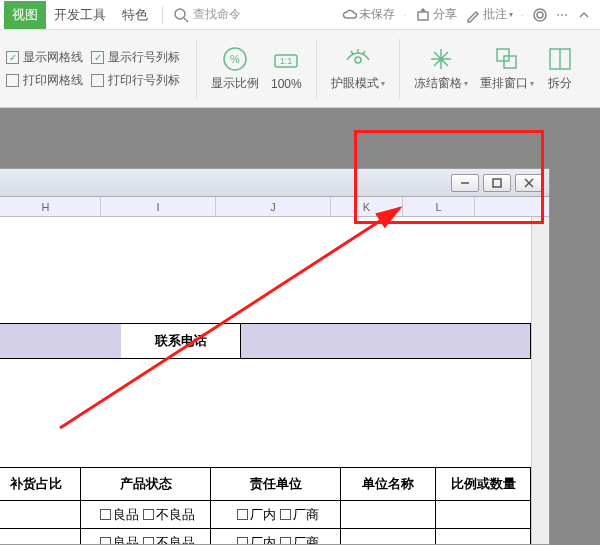 The height and width of the screenshot is (545, 600). Describe the element at coordinates (274, 206) in the screenshot. I see `col-header: J` at that location.